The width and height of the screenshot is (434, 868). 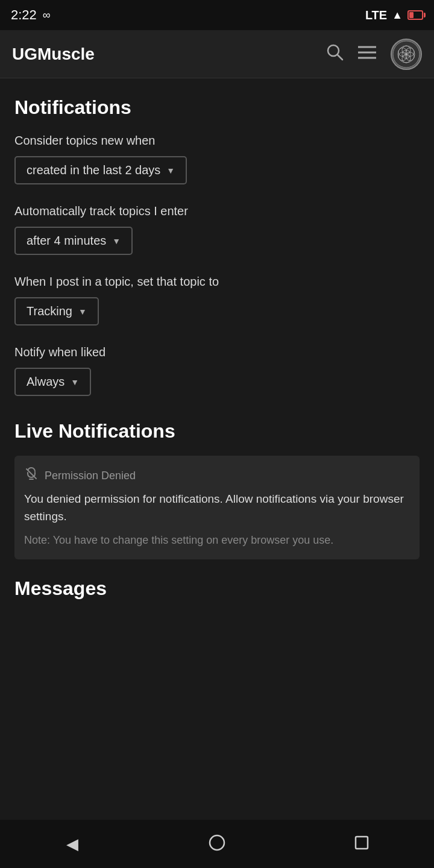 I want to click on recent-apps-icon, so click(x=362, y=844).